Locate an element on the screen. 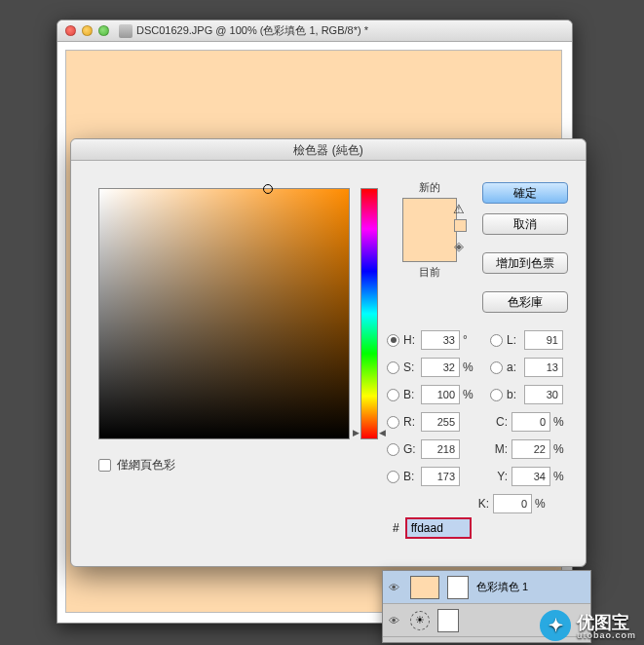 The image size is (644, 645). h-unit: ° is located at coordinates (471, 340).